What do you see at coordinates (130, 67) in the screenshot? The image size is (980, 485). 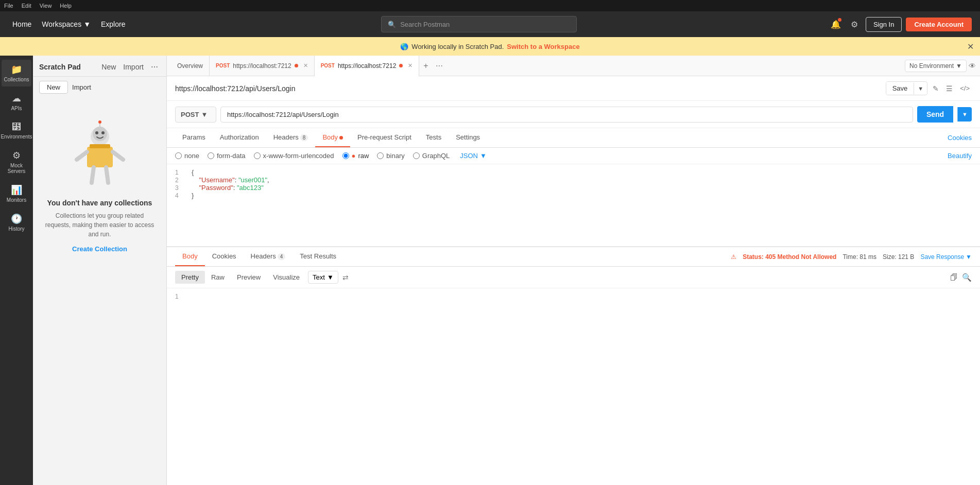 I see `sidebar-actions: New Import ⋯` at bounding box center [130, 67].